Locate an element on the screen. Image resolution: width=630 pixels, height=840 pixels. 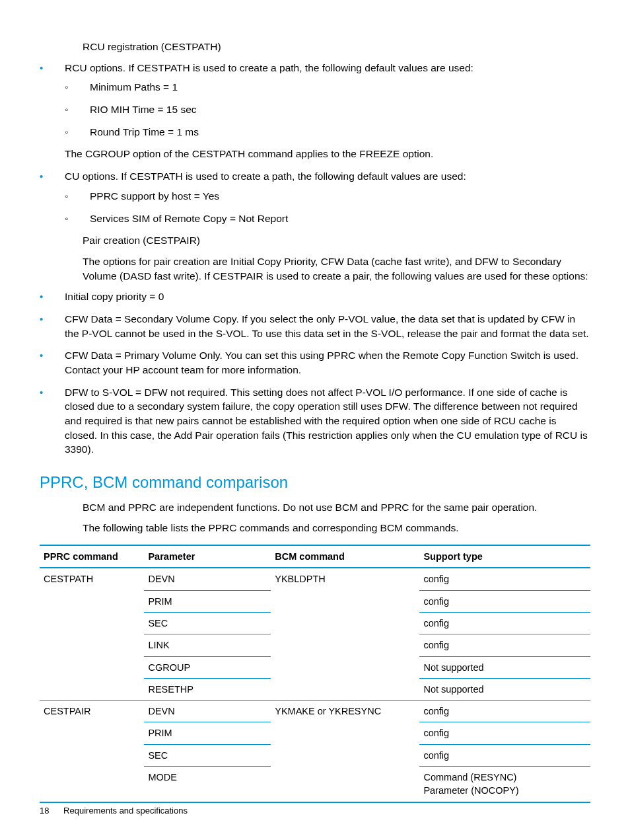
cgroup-note: The CGROUP option of the CESTPATH comman… is located at coordinates (328, 154).